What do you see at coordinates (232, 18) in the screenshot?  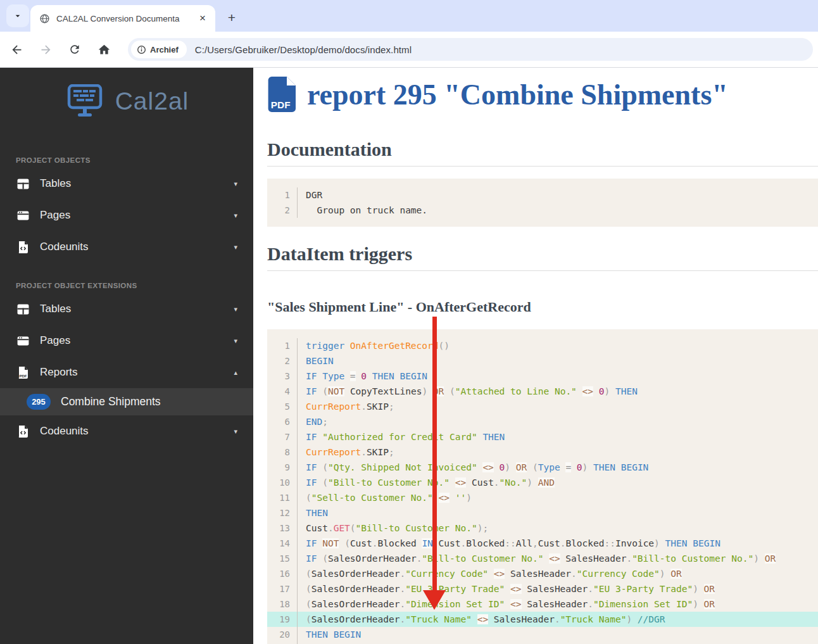 I see `new-tab-button: +` at bounding box center [232, 18].